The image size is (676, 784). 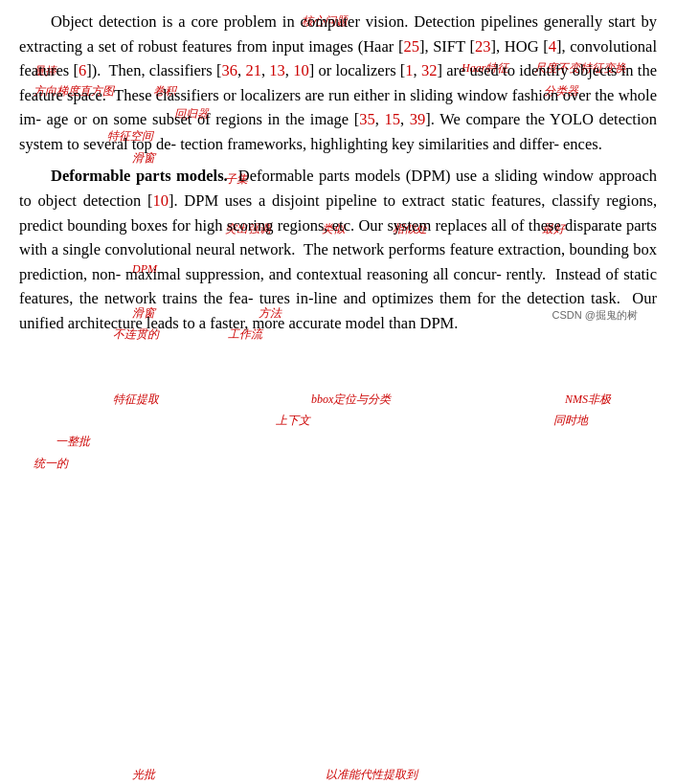 I want to click on annotation-bbox: bbox定位与分类, so click(x=350, y=400).